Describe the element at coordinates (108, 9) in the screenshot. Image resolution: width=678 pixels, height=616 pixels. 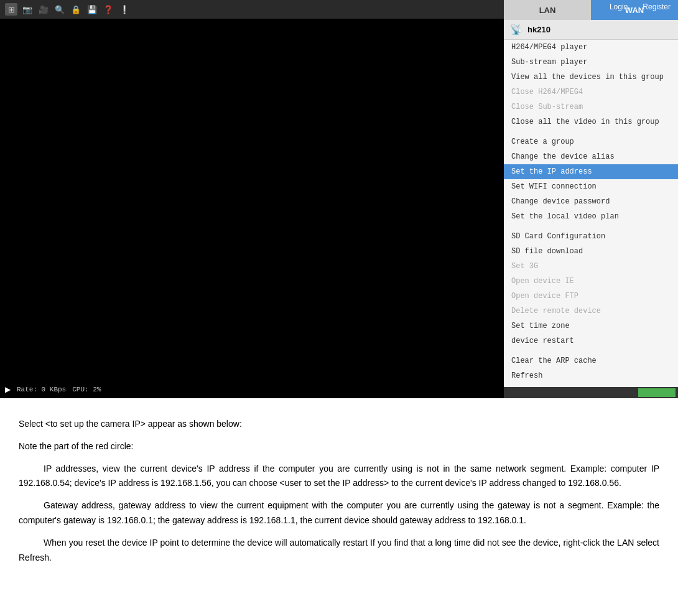
I see `help-icon: ❓` at that location.